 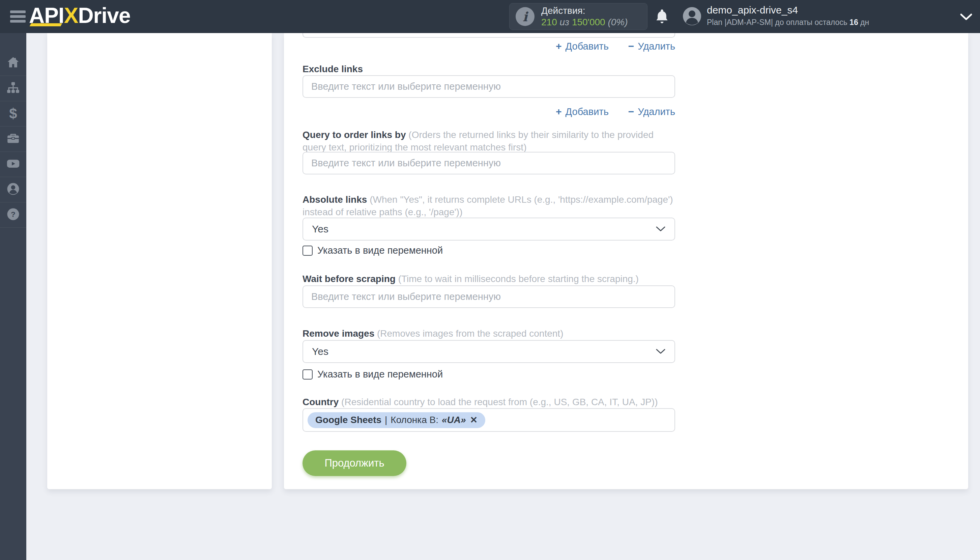 What do you see at coordinates (616, 112) in the screenshot?
I see `row-actions-exclude: + Добавить − Удалить` at bounding box center [616, 112].